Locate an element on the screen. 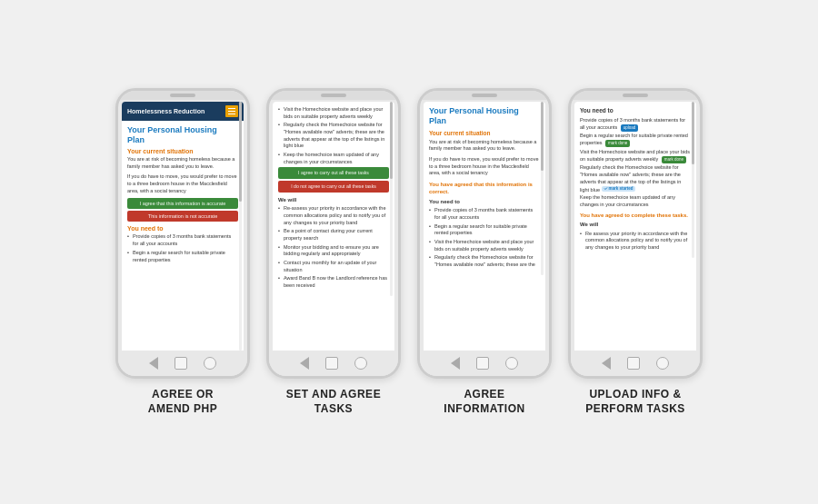 The image size is (818, 504). screen2-body: Visit the Homechoice website and place y… is located at coordinates (334, 199).